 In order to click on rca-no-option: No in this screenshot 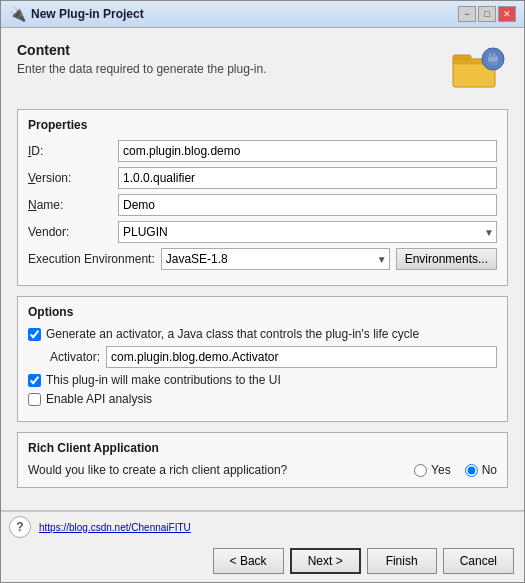, I will do `click(481, 470)`.